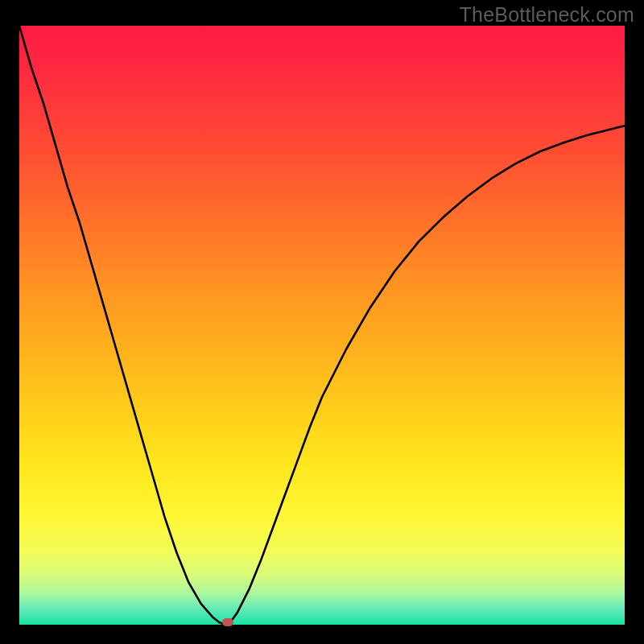  Describe the element at coordinates (547, 14) in the screenshot. I see `watermark-text: TheBottleneck.com` at that location.